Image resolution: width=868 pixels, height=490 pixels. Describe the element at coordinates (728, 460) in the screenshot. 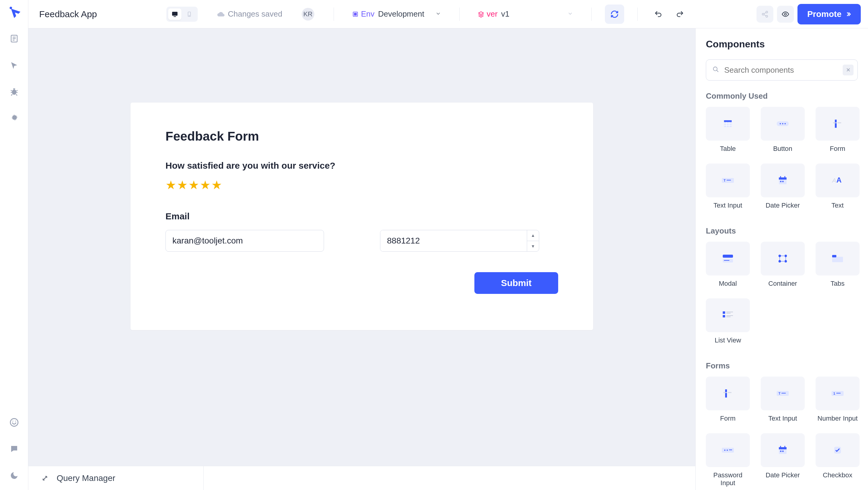

I see `component-password: Password Input` at that location.